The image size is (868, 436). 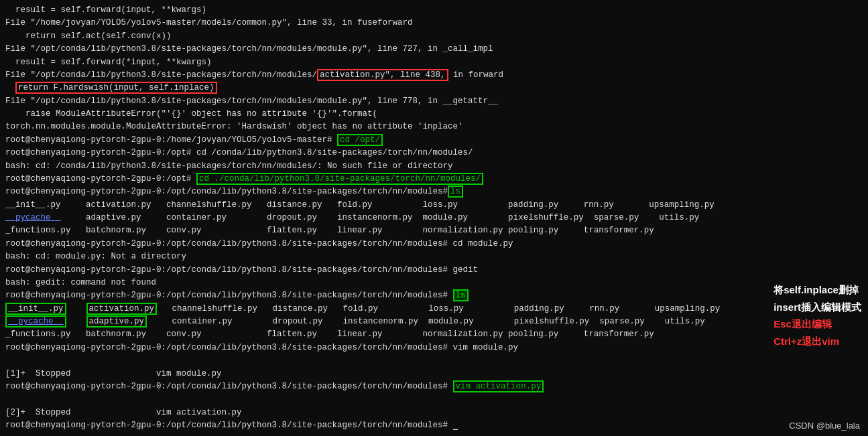 What do you see at coordinates (434, 179) in the screenshot?
I see `line-14: root@chenyaqiong-pytorch-2gpu-0:/opt# cd…` at bounding box center [434, 179].